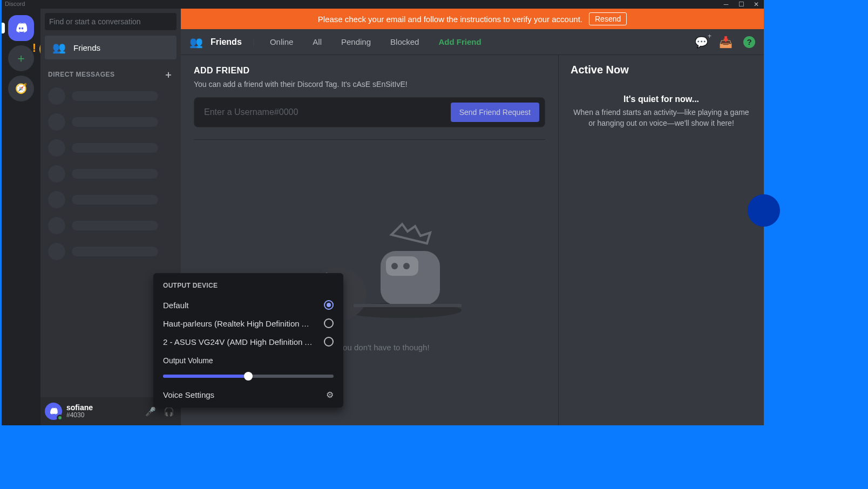 The width and height of the screenshot is (868, 489). I want to click on inbox-icon: 📥, so click(725, 42).